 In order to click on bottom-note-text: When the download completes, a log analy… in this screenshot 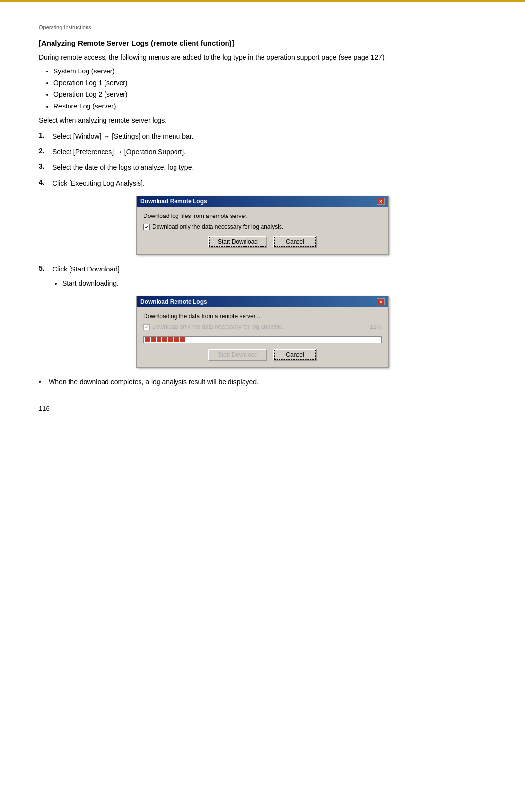, I will do `click(154, 382)`.